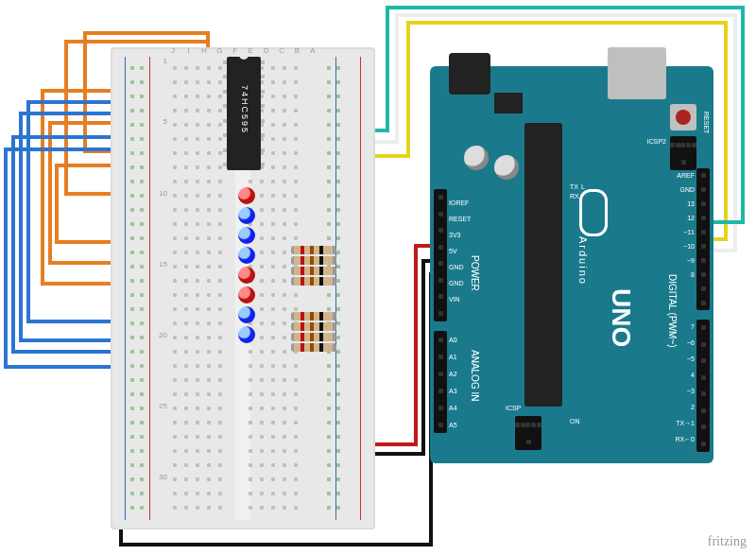 The height and width of the screenshot is (555, 756). What do you see at coordinates (583, 261) in the screenshot?
I see `arduino-brand: Arduino` at bounding box center [583, 261].